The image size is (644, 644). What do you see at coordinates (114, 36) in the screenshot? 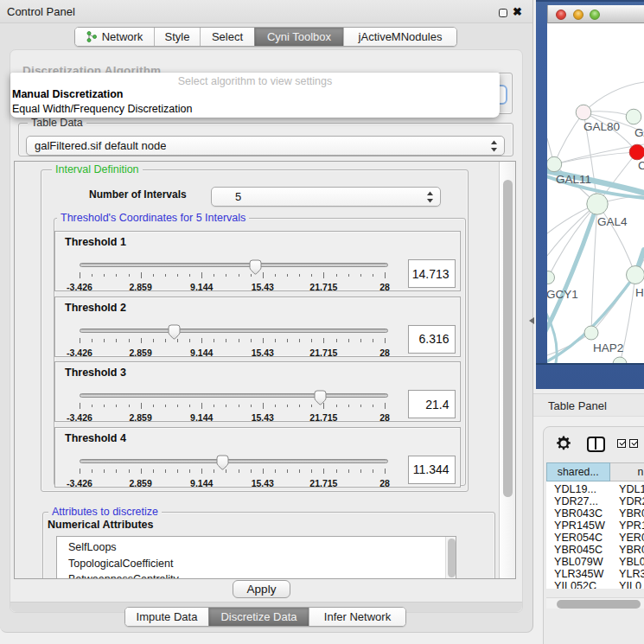
I see `tab-network: Network` at bounding box center [114, 36].